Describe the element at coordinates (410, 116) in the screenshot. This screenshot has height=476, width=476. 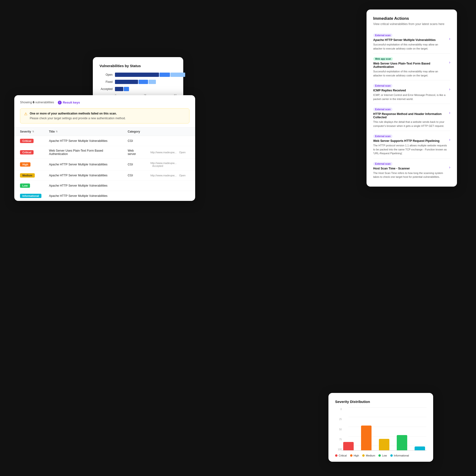
I see `ia-title-3: HTTP Response Method and Header Informat…` at that location.